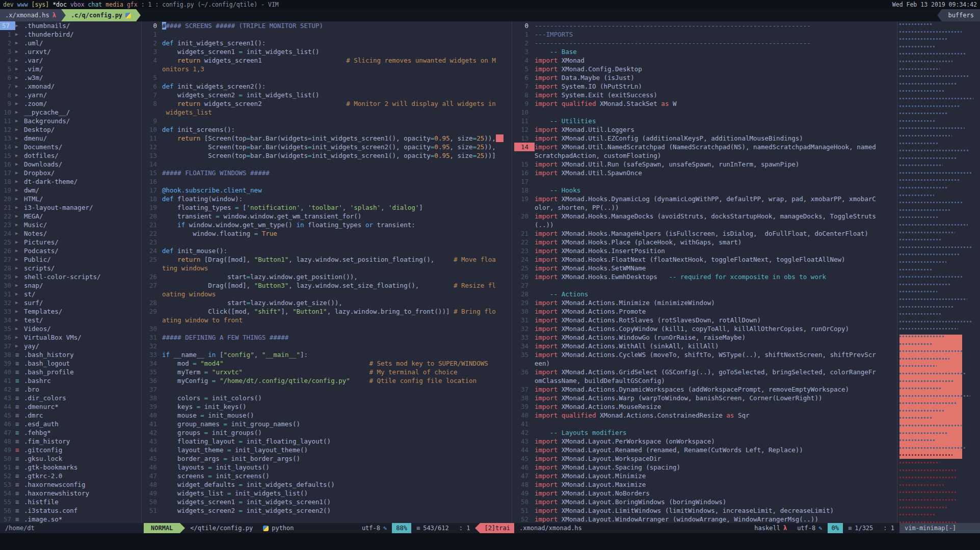 The image size is (980, 550). What do you see at coordinates (327, 277) in the screenshot?
I see `code-row: 26 start=lazy.window.get_position()),` at bounding box center [327, 277].